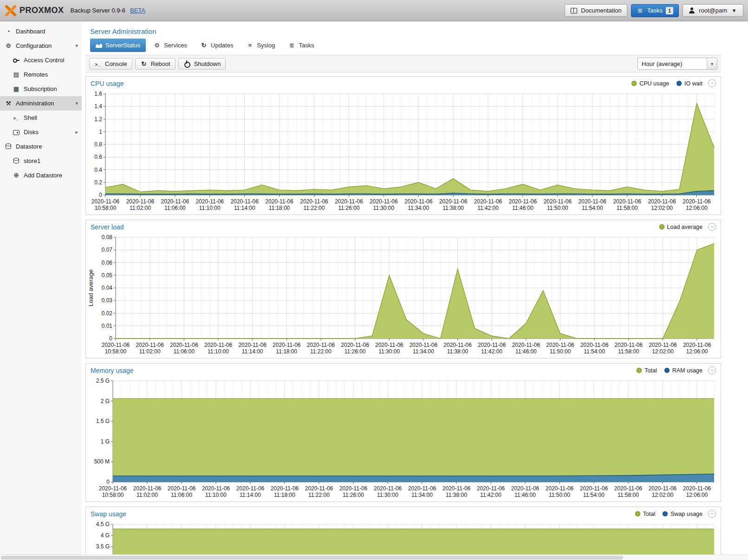 This screenshot has width=748, height=560. I want to click on svg-text: 0, so click(100, 195).